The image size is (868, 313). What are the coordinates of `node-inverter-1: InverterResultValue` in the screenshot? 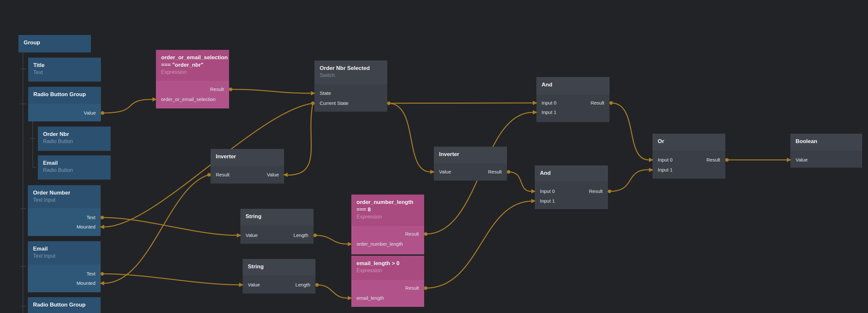 It's located at (247, 166).